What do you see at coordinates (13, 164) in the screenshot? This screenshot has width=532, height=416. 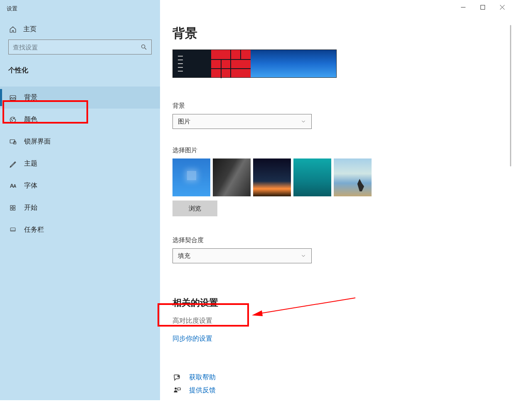 I see `theme-icon` at bounding box center [13, 164].